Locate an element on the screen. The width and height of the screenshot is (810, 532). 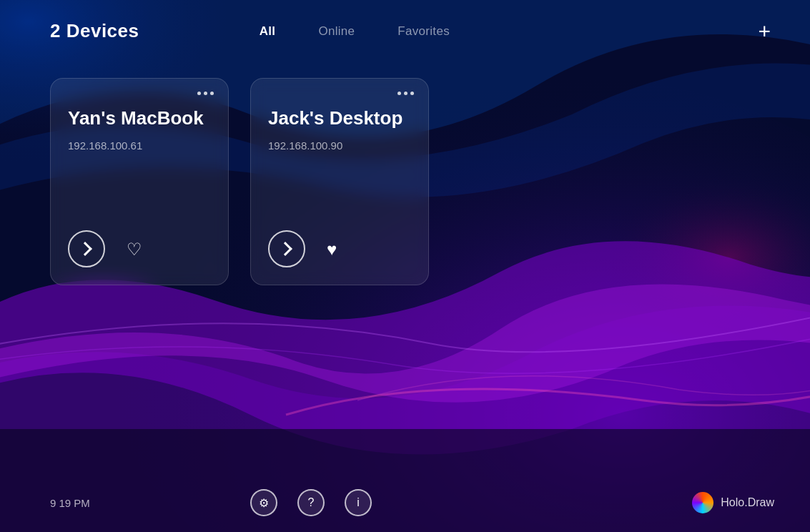
tab-all: All is located at coordinates (267, 31).